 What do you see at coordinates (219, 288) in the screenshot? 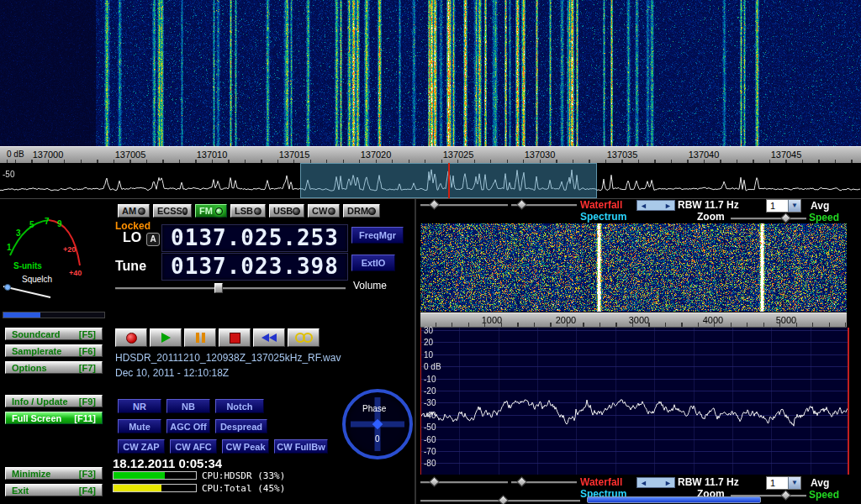
I see `volume-slider-thumb` at bounding box center [219, 288].